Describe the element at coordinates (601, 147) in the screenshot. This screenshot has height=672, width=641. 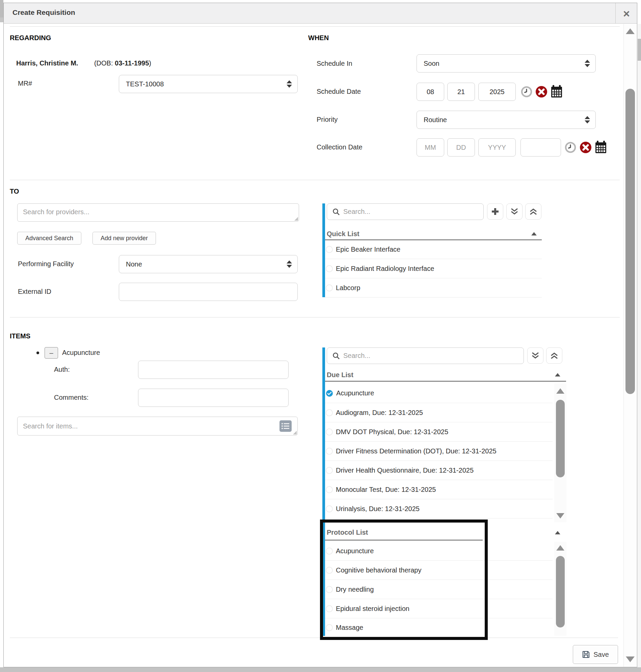
I see `collection-calendar-icon` at that location.